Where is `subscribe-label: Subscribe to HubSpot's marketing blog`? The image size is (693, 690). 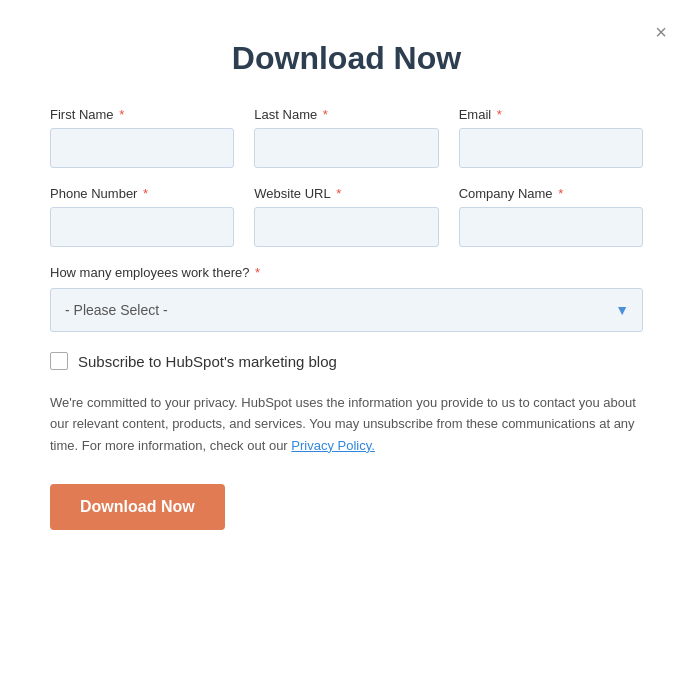 subscribe-label: Subscribe to HubSpot's marketing blog is located at coordinates (208, 362).